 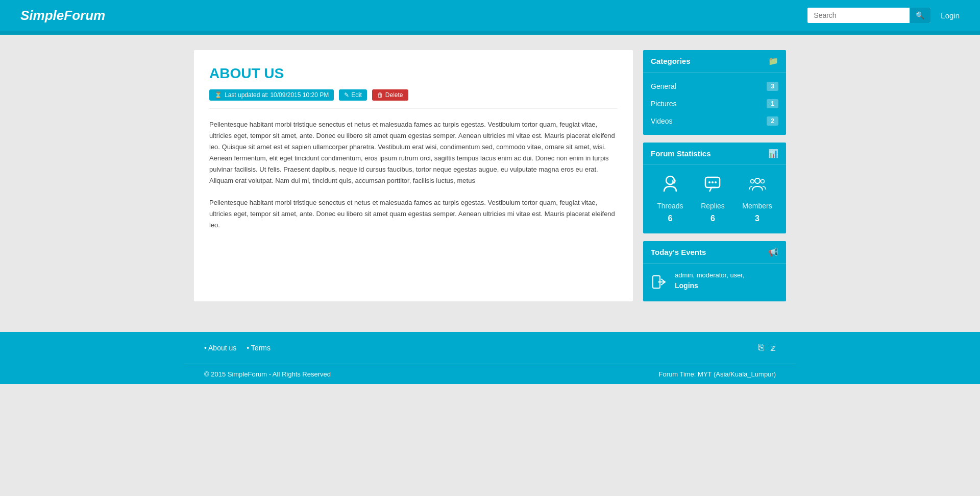 I want to click on search-button: 🔍, so click(x=920, y=15).